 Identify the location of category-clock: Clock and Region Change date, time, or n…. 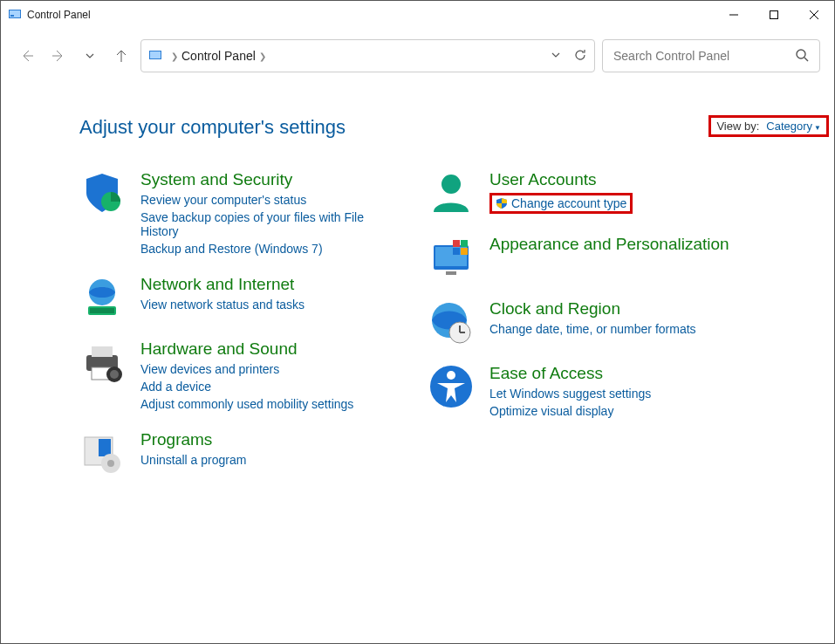
(579, 322).